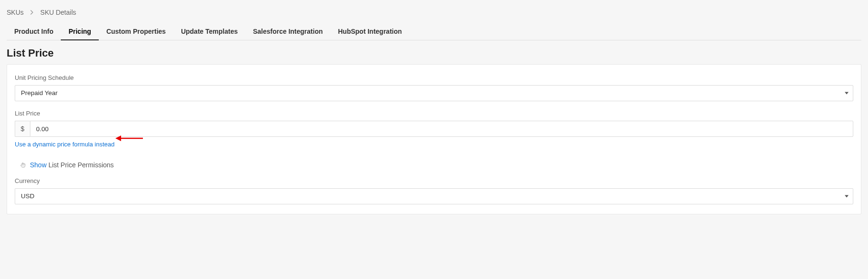  I want to click on show-permissions-link: Show, so click(38, 165).